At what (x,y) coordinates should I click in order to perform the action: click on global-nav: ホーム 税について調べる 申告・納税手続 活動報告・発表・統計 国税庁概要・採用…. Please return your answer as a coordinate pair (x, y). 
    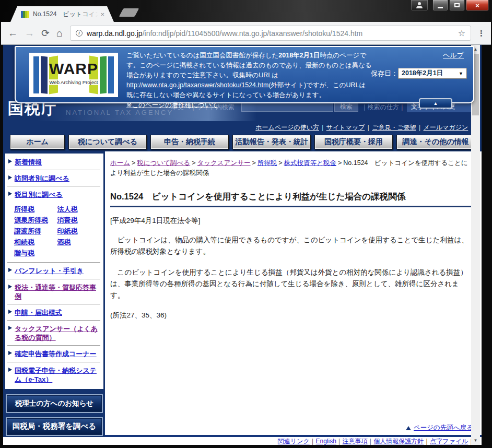
    Looking at the image, I should click on (242, 142).